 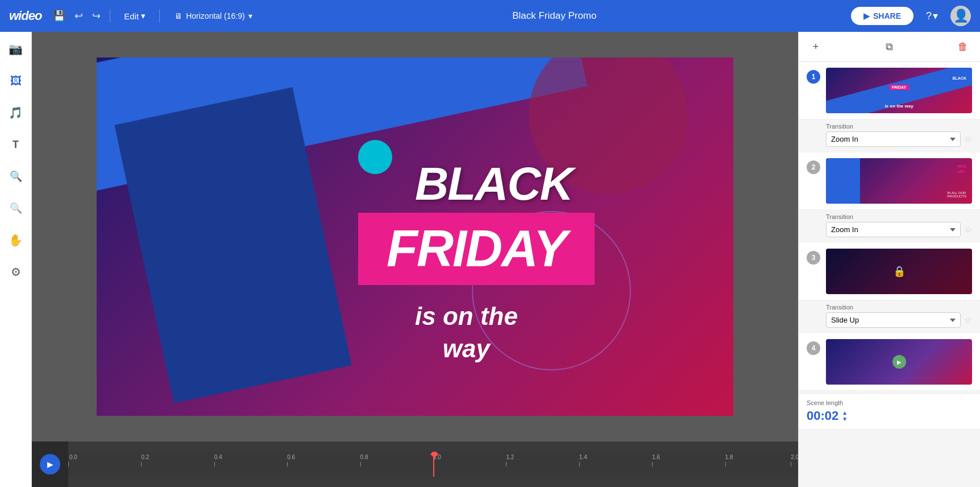 What do you see at coordinates (968, 320) in the screenshot?
I see `transition-star-3: ☆` at bounding box center [968, 320].